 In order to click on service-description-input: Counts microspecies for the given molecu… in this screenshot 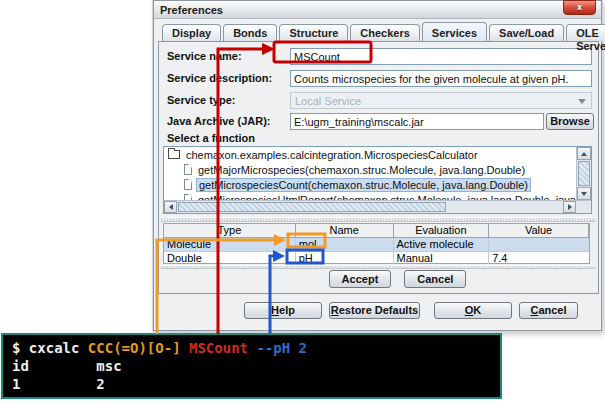, I will do `click(441, 78)`.